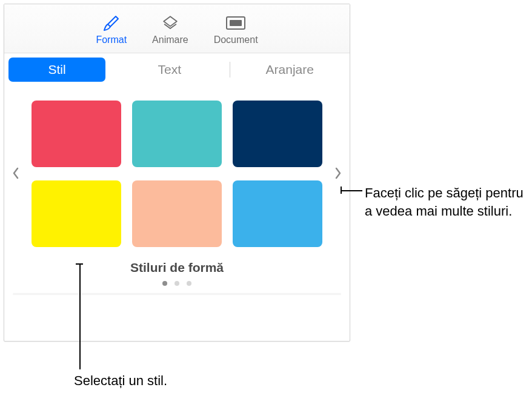  I want to click on toolbar-animate-button: Animare, so click(170, 30).